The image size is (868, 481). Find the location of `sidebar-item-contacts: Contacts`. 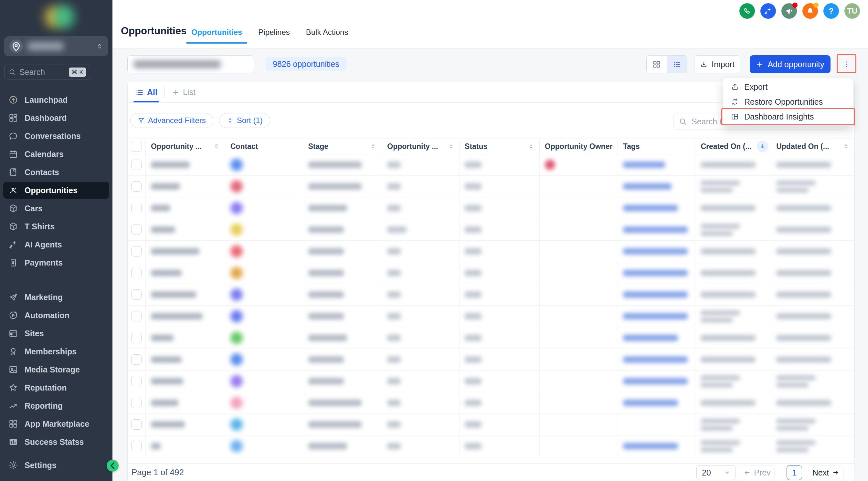

sidebar-item-contacts: Contacts is located at coordinates (56, 172).